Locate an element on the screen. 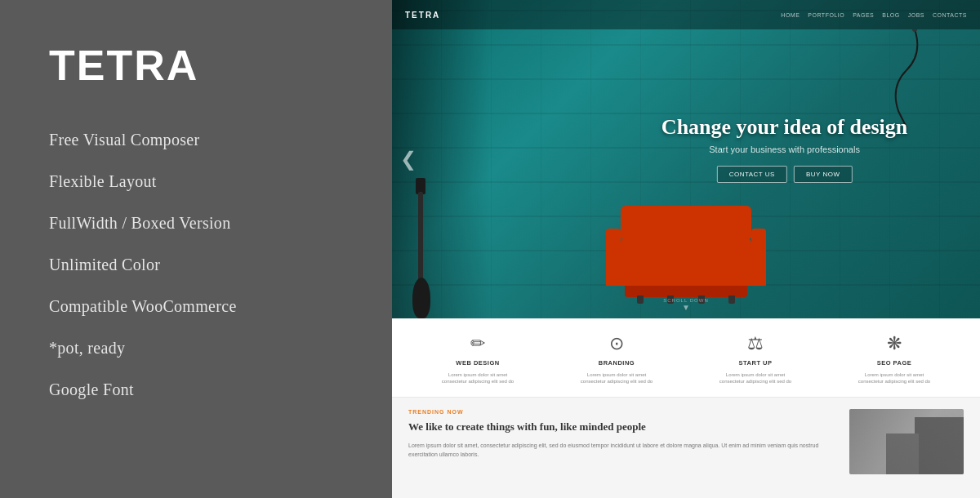  feature-item: Compatible WooCommerce is located at coordinates (196, 307).